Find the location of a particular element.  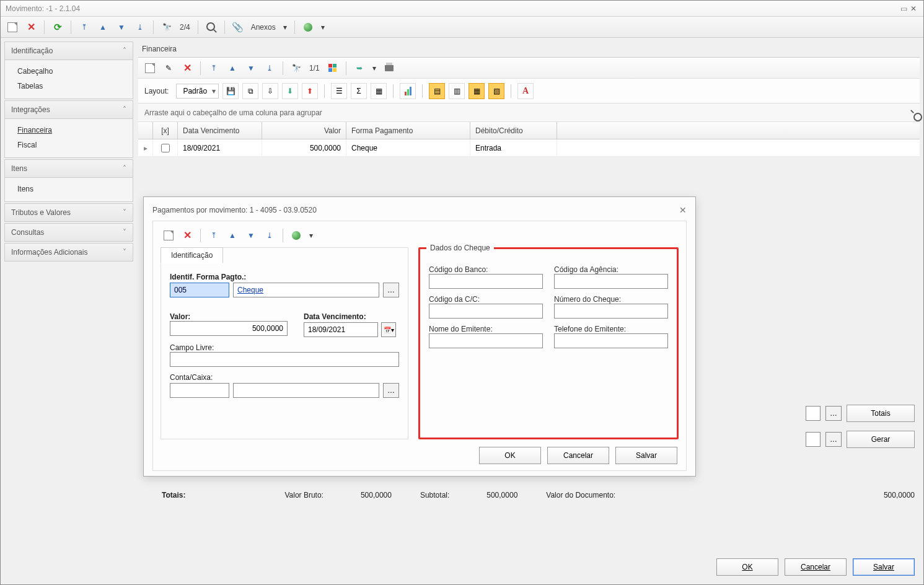

accordion-tributos: Tributos e Valores˅ is located at coordinates (69, 213).